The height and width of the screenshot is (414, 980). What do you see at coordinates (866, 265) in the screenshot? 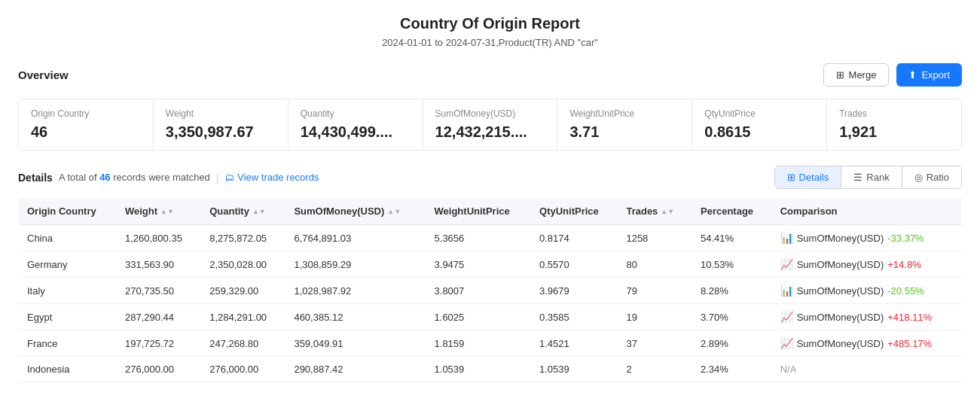
I see `cell-comparison: 📈 SumOfMoney(USD) +14.8%` at bounding box center [866, 265].